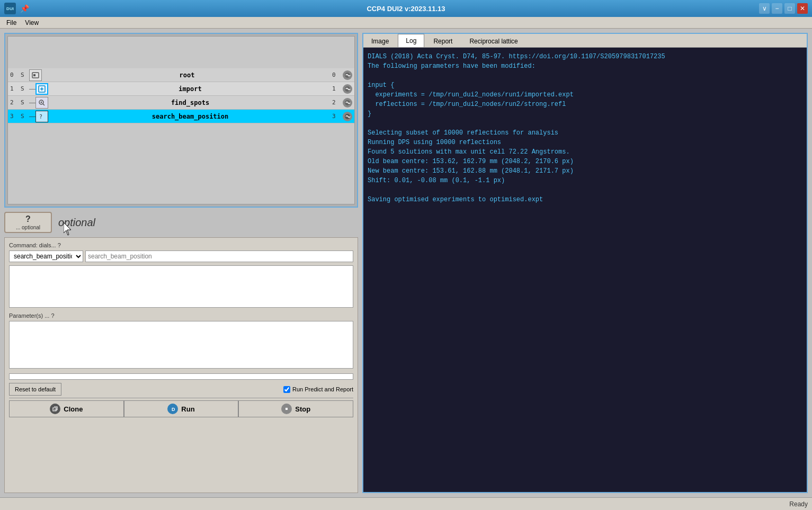 This screenshot has height=510, width=812. I want to click on optional-button: ? ... optional, so click(28, 222).